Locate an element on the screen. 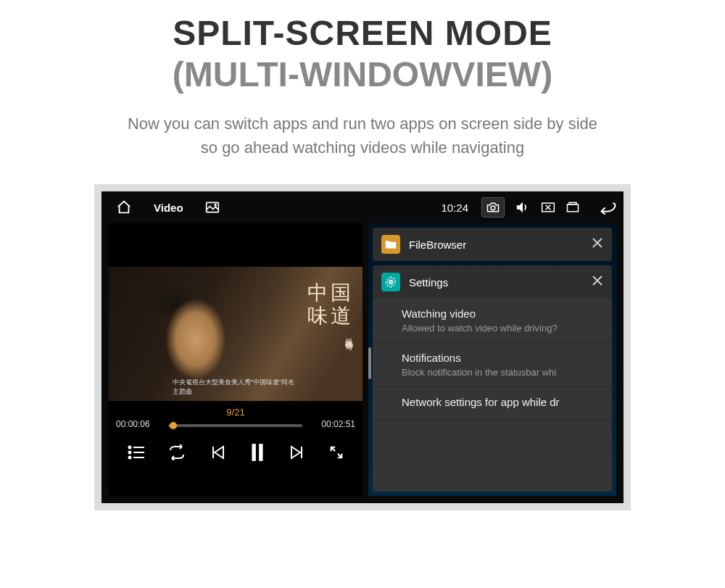 The image size is (725, 588). app-name-label: Settings is located at coordinates (496, 283).